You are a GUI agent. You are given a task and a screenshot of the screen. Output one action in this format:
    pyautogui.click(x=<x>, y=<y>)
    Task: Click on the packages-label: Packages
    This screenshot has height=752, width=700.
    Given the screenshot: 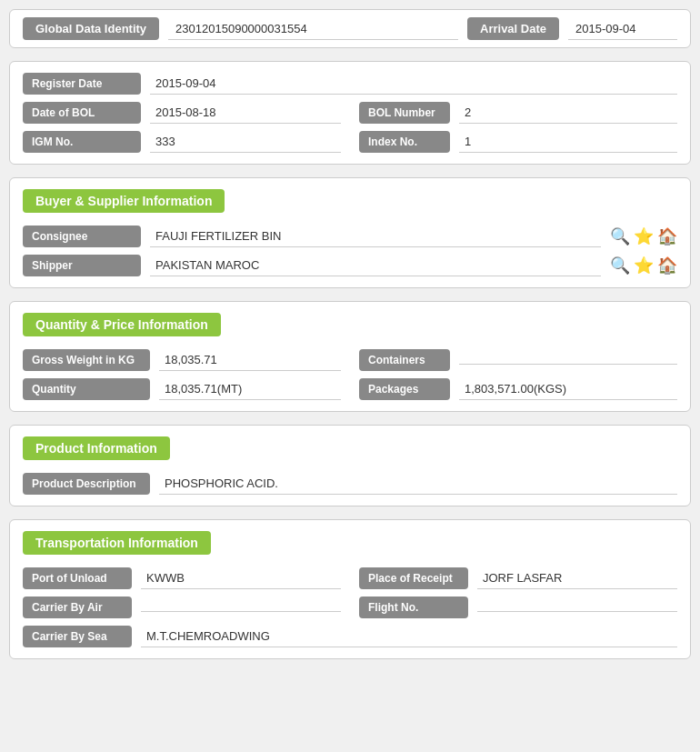 What is the action you would take?
    pyautogui.click(x=405, y=389)
    